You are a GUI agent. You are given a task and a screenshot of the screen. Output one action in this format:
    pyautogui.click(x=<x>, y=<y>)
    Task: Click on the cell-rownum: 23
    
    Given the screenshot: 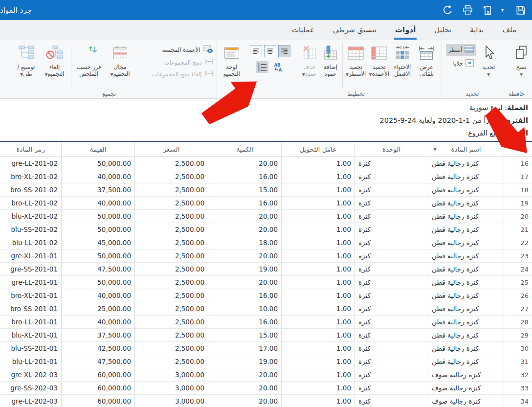 What is the action you would take?
    pyautogui.click(x=518, y=256)
    